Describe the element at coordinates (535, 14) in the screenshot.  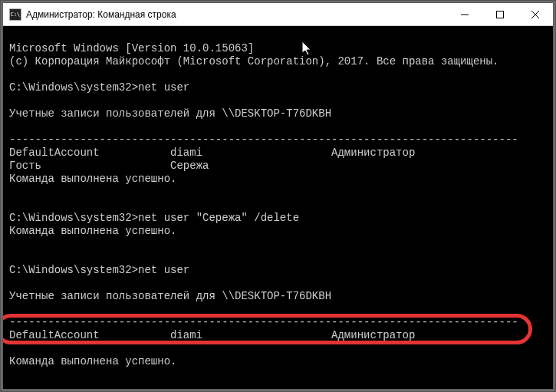
I see `close-button` at that location.